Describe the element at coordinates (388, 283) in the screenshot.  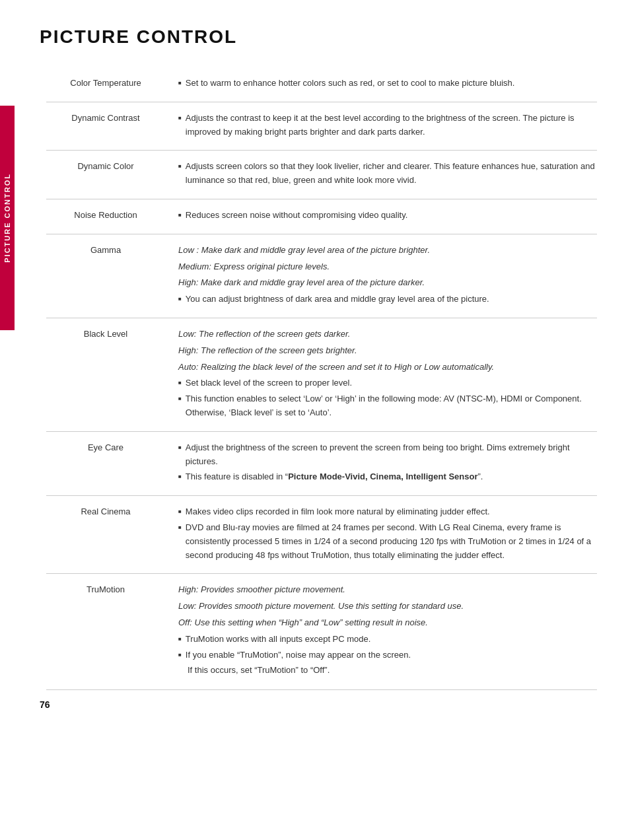
I see `italic-item: High: Make dark and middle gray level ar…` at that location.